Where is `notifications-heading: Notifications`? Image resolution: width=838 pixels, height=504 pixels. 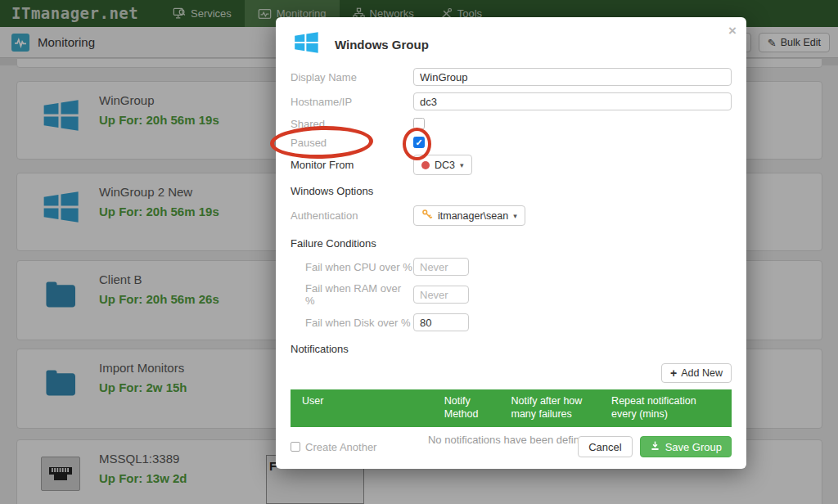 notifications-heading: Notifications is located at coordinates (511, 349).